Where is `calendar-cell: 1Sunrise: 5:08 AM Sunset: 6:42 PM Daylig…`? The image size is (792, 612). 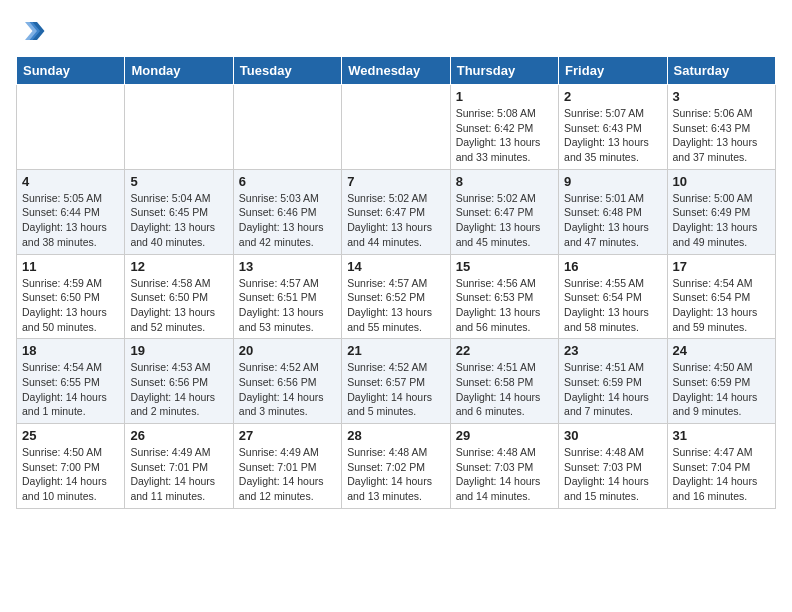 calendar-cell: 1Sunrise: 5:08 AM Sunset: 6:42 PM Daylig… is located at coordinates (504, 128).